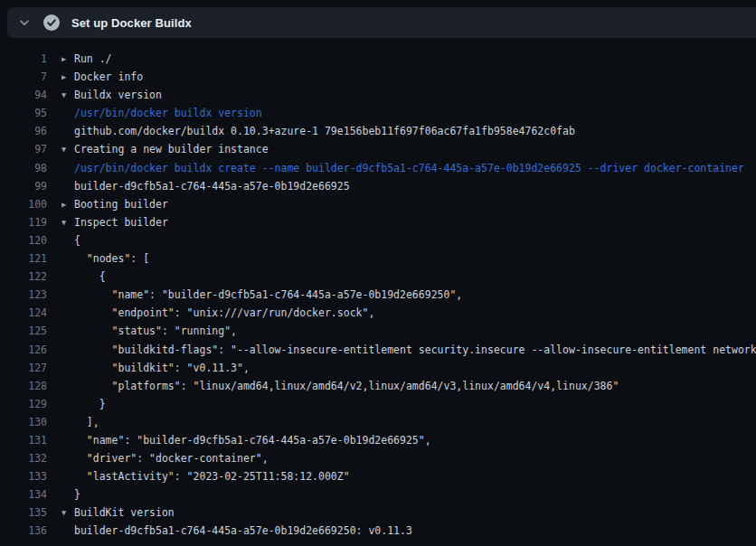 This screenshot has height=546, width=756. I want to click on line-number: 129, so click(24, 404).